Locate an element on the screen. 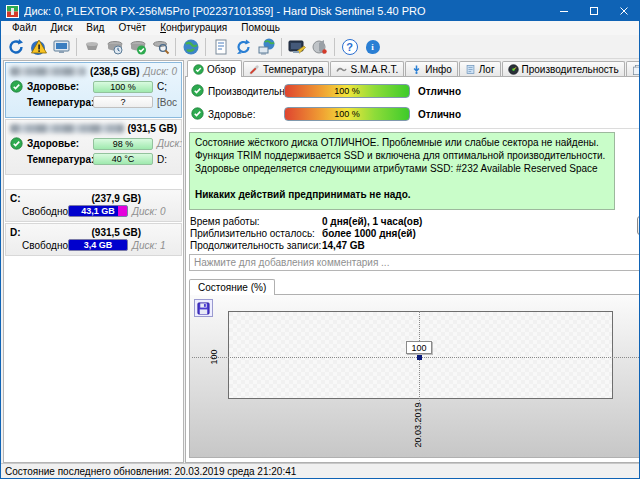 The width and height of the screenshot is (640, 479). menu-help: Помощь is located at coordinates (260, 28).